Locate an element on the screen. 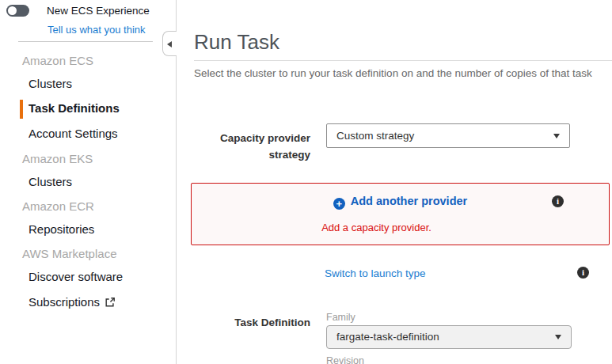  revision-field-label: Revision is located at coordinates (345, 359).